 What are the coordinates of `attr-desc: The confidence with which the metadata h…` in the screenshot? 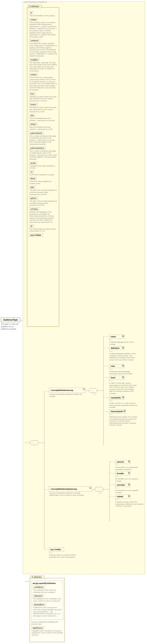 It's located at (47, 591).